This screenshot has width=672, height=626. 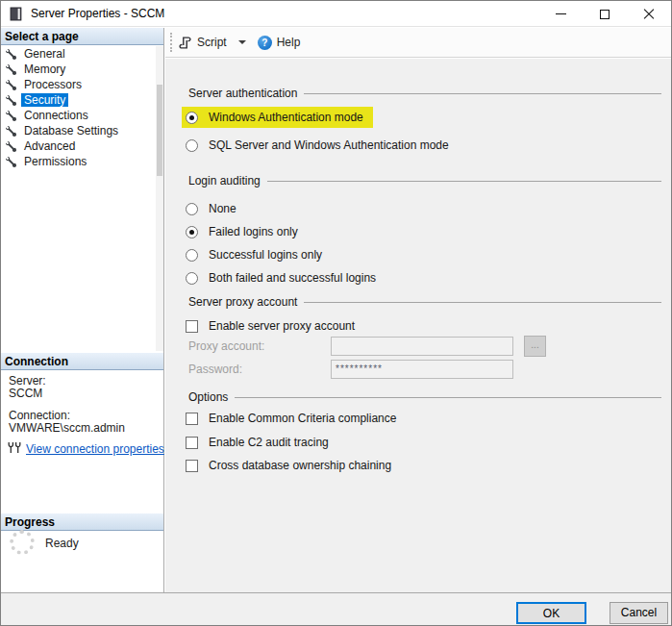 I want to click on sidebar-item-permissions: Permissions, so click(x=46, y=162).